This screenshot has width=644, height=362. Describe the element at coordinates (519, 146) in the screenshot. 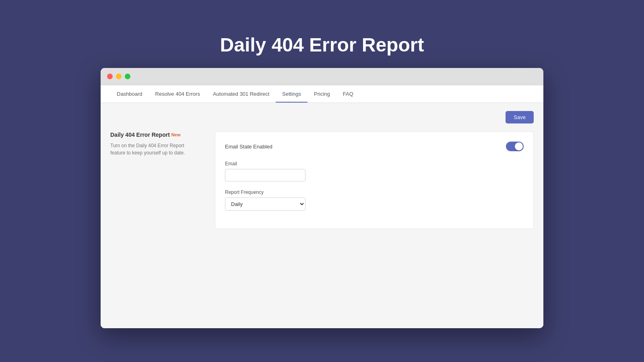

I see `toggle-thumb` at that location.